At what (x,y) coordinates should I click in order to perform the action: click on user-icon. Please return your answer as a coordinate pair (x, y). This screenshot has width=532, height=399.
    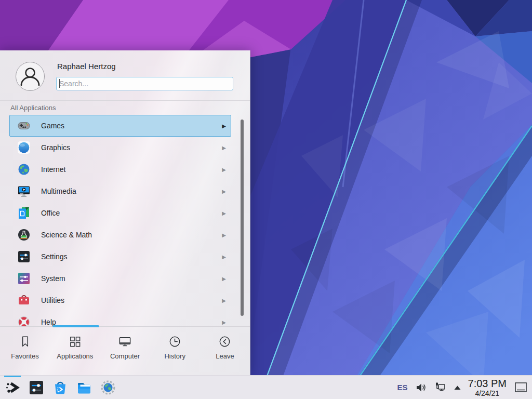
    Looking at the image, I should click on (30, 76).